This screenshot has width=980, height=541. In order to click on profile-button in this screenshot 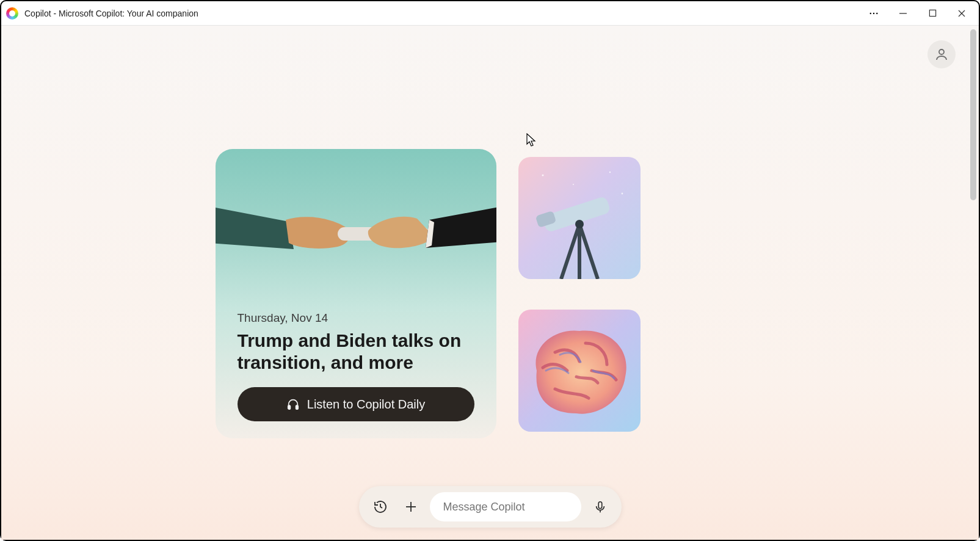, I will do `click(942, 54)`.